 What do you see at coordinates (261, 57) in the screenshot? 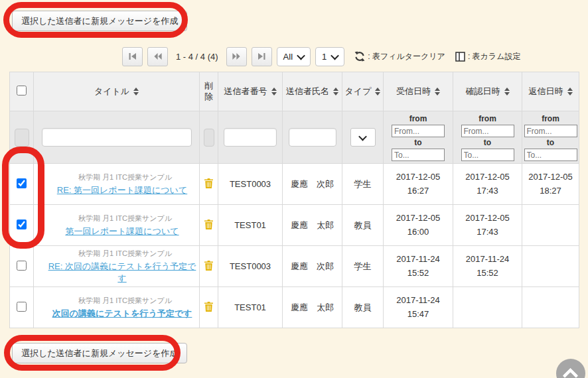
I see `last-page-button` at bounding box center [261, 57].